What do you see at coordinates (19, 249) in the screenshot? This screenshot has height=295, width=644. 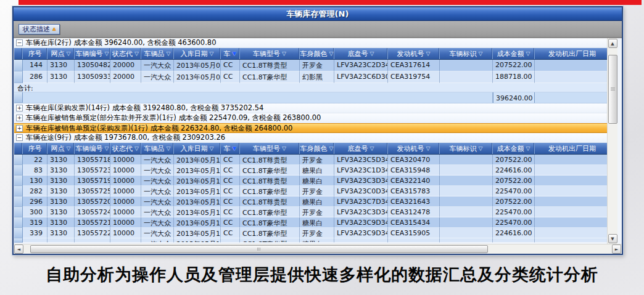 I see `scroll-left-icon: ◄` at bounding box center [19, 249].